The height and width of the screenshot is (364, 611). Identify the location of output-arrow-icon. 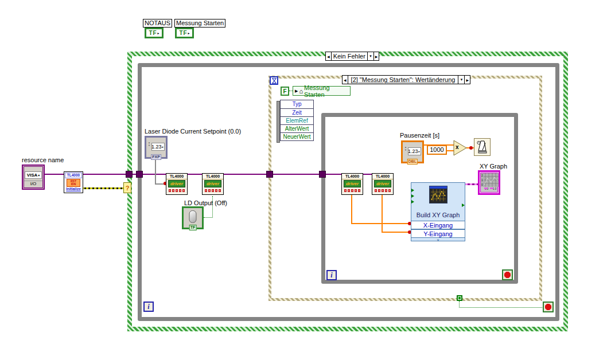
(464, 205).